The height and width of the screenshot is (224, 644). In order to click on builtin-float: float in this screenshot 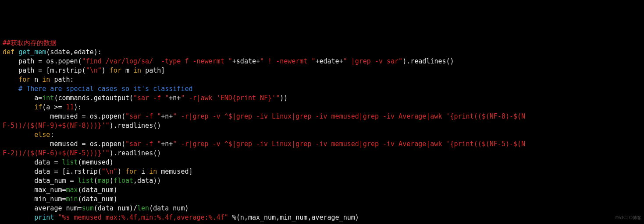, I will do `click(124, 181)`.